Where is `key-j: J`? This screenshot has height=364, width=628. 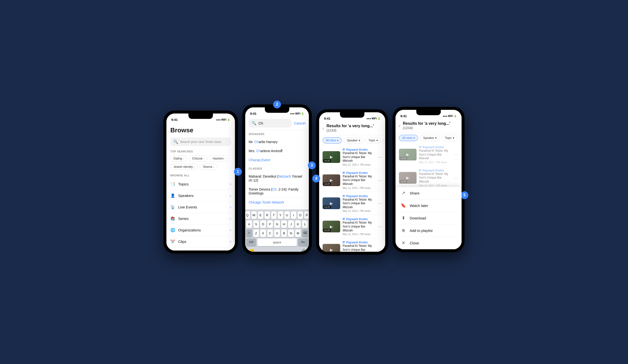 key-j: J is located at coordinates (291, 224).